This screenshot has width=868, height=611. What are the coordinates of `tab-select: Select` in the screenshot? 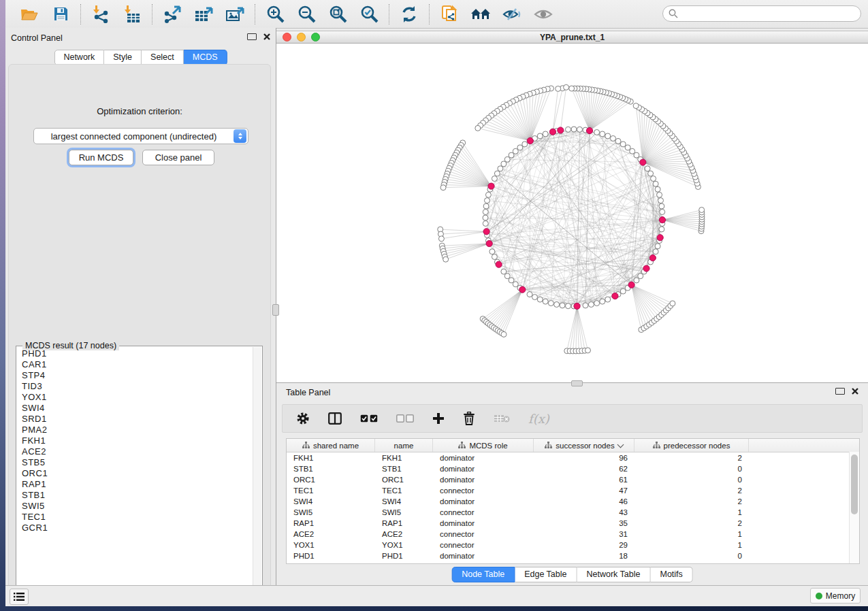 It's located at (163, 57).